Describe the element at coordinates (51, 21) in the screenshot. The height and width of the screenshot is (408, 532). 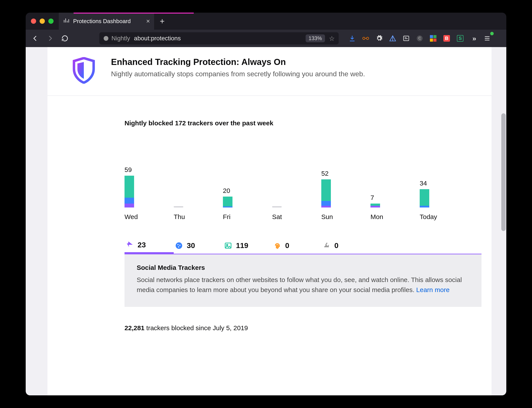
I see `zoom-window` at that location.